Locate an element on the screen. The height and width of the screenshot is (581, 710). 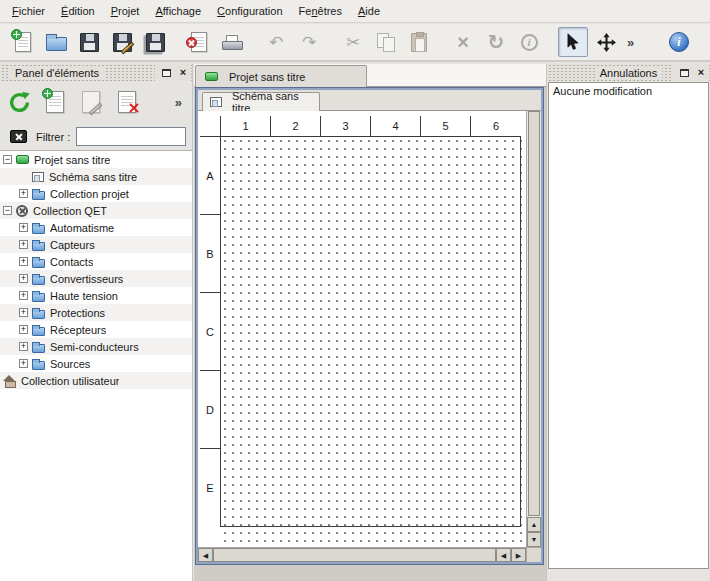
cut-button: ✂ is located at coordinates (353, 42).